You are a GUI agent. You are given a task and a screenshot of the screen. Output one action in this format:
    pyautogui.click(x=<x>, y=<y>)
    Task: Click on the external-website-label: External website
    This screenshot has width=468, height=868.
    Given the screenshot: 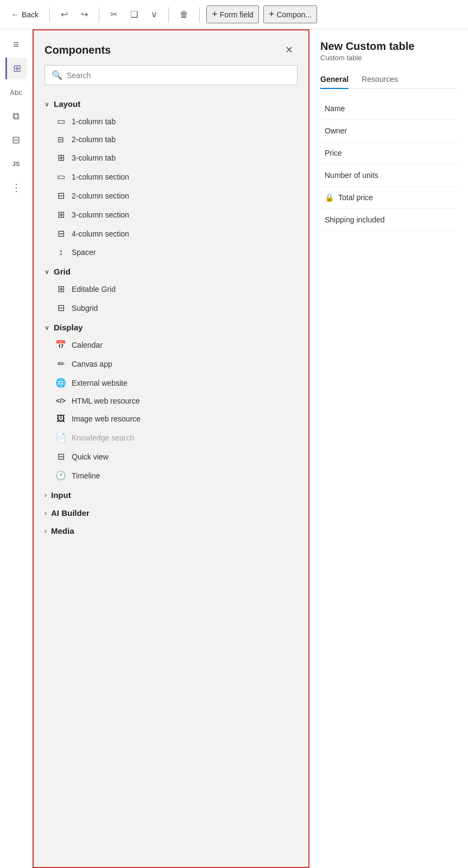 What is the action you would take?
    pyautogui.click(x=100, y=383)
    